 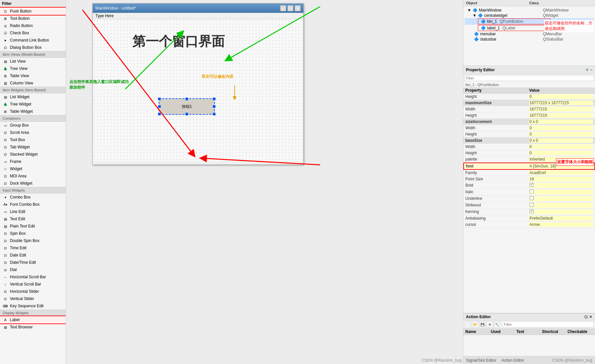 What do you see at coordinates (529, 212) in the screenshot?
I see `prop-row-18: Kerning` at bounding box center [529, 212].